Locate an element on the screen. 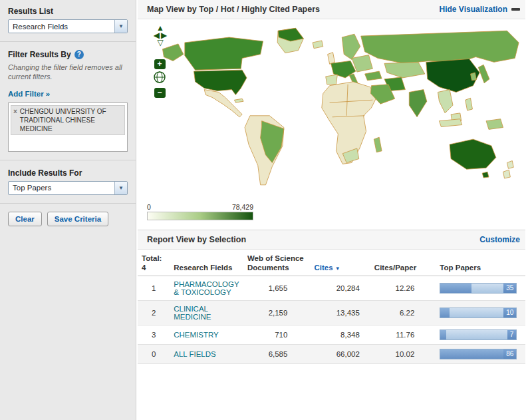  add-filter-link: Add Filter » is located at coordinates (29, 94).